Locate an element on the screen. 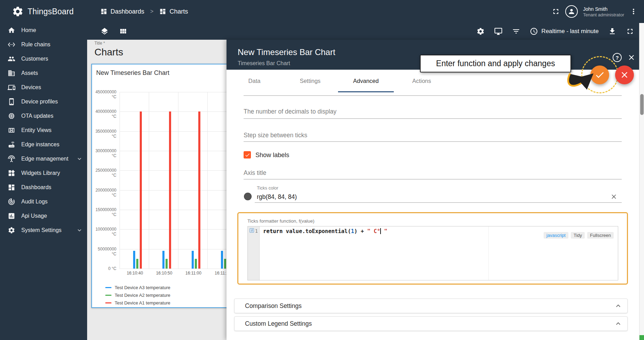 This screenshot has height=340, width=644. dashboard-settings-gear-icon is located at coordinates (481, 31).